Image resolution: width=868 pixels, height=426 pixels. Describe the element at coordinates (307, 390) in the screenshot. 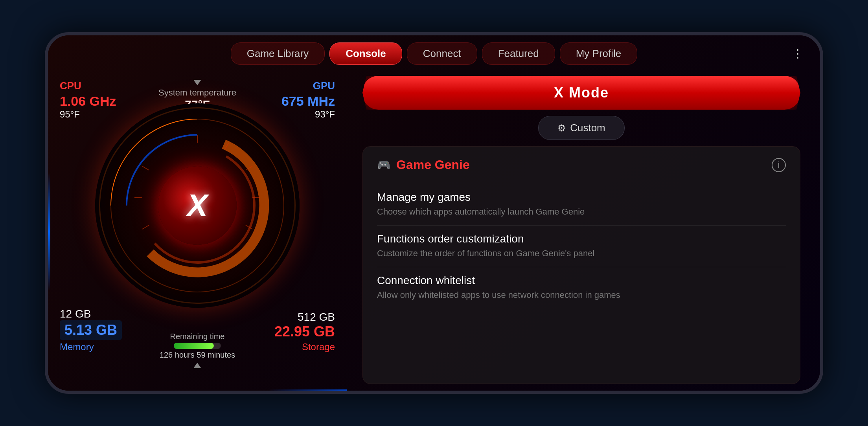

I see `blue-accent-bottom` at that location.